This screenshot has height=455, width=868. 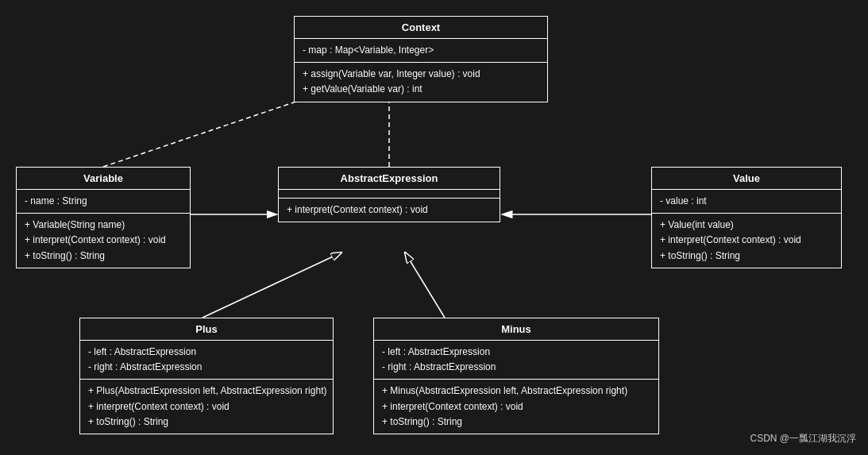 I want to click on context-section1: - map : Map<Variable, Integer>, so click(x=421, y=51).